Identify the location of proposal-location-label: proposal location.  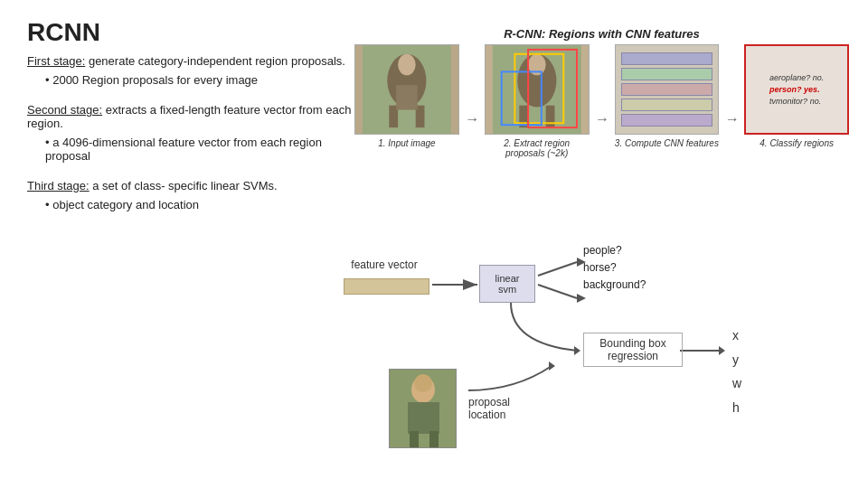
(489, 408).